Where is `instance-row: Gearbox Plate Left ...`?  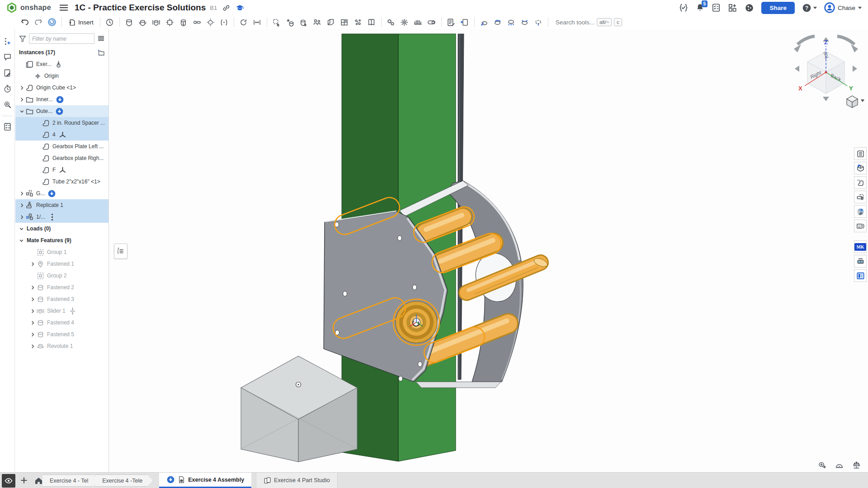 instance-row: Gearbox Plate Left ... is located at coordinates (62, 146).